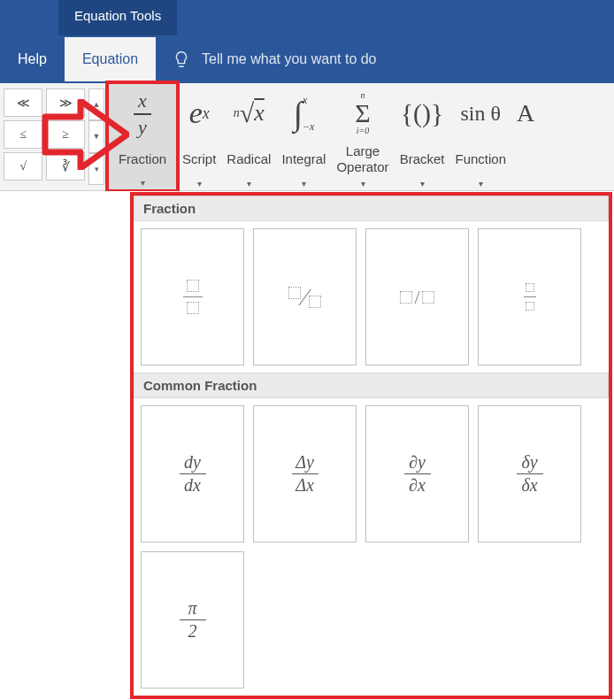 The width and height of the screenshot is (614, 700). Describe the element at coordinates (249, 159) in the screenshot. I see `radical-label: Radical` at that location.